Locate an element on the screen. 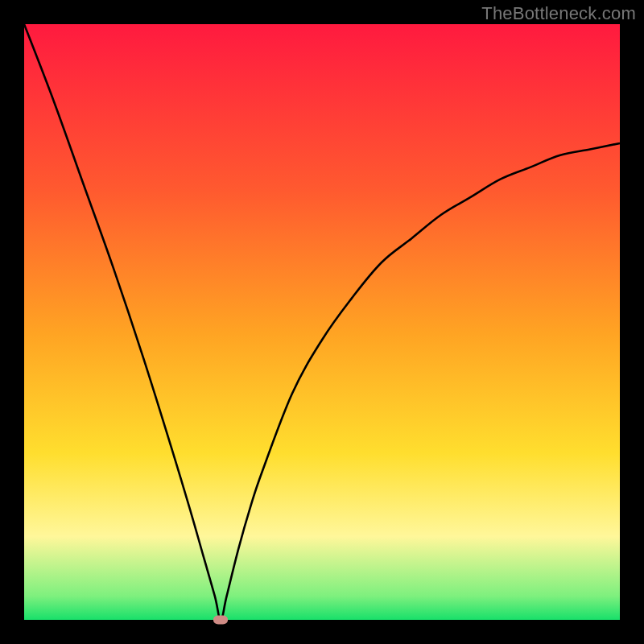 The image size is (644, 644). optimum-marker is located at coordinates (221, 620).